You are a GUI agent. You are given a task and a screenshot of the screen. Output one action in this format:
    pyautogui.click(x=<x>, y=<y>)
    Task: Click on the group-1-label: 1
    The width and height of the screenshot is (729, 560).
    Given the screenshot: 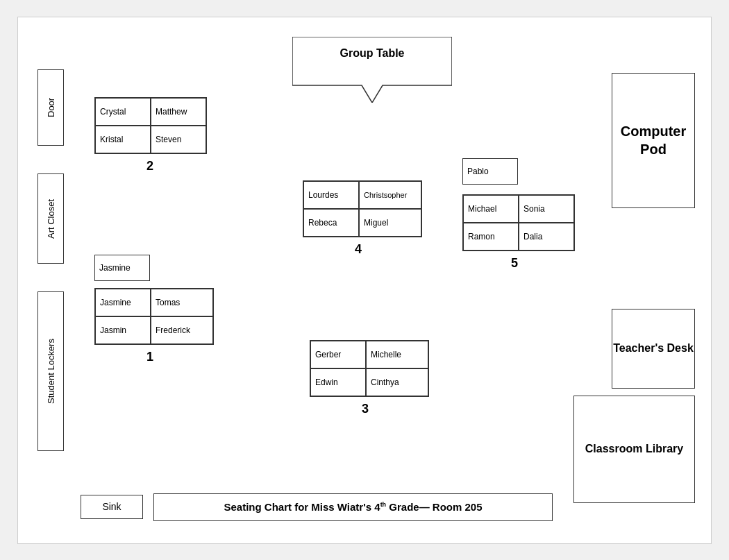 What is the action you would take?
    pyautogui.click(x=150, y=357)
    